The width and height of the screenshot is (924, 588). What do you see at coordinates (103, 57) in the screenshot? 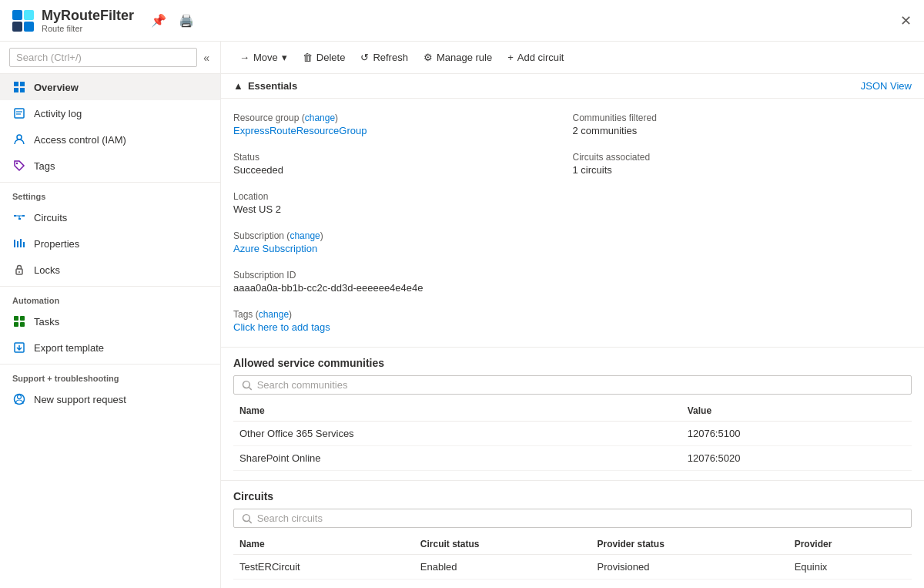
I see `search-input` at bounding box center [103, 57].